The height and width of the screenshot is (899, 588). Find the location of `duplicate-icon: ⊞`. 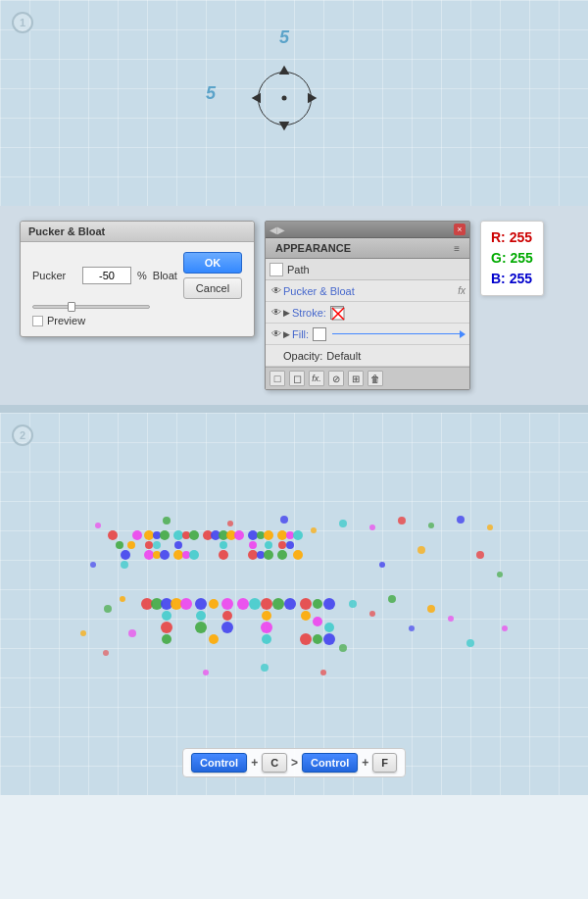

duplicate-icon: ⊞ is located at coordinates (356, 378).